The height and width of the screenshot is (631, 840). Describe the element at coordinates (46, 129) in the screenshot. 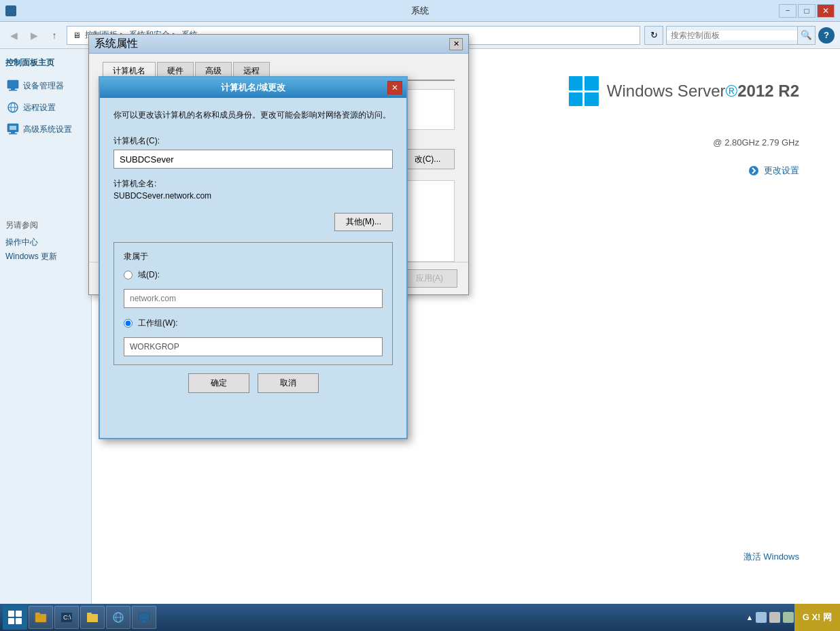

I see `sidebar-item-advanced: 高级系统设置` at that location.